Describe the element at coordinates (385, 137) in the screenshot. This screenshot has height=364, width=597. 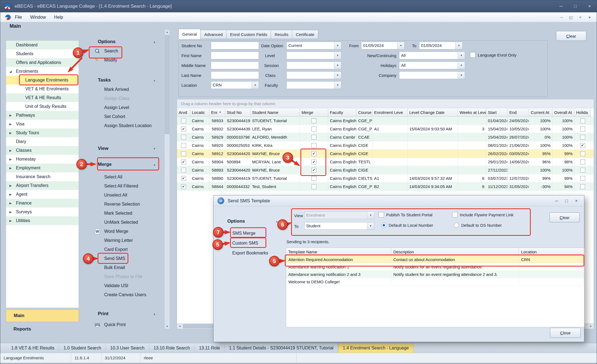
I see `grid-row: Cairns589290000033798ALFORD, MeredithCai…` at that location.